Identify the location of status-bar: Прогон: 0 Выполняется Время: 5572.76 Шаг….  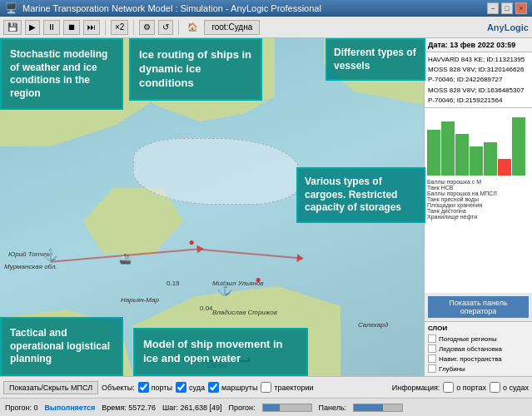
(266, 407).